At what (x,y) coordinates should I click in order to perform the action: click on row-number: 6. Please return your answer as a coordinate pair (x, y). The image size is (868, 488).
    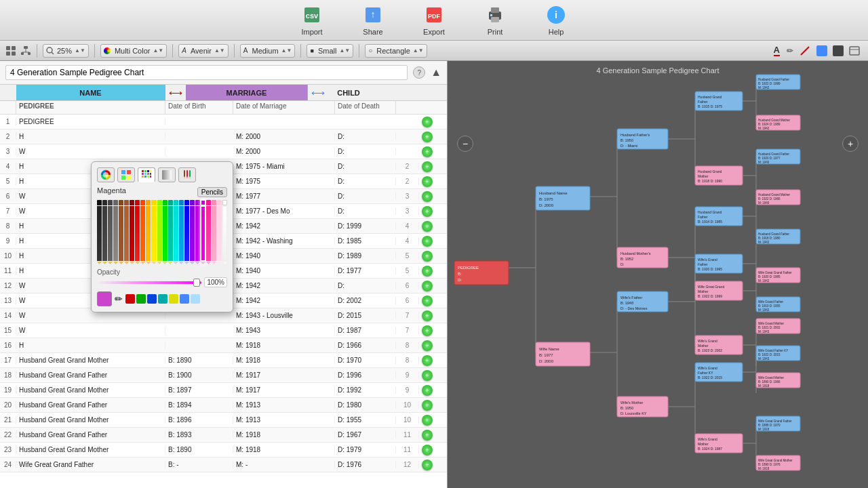
    Looking at the image, I should click on (8, 197).